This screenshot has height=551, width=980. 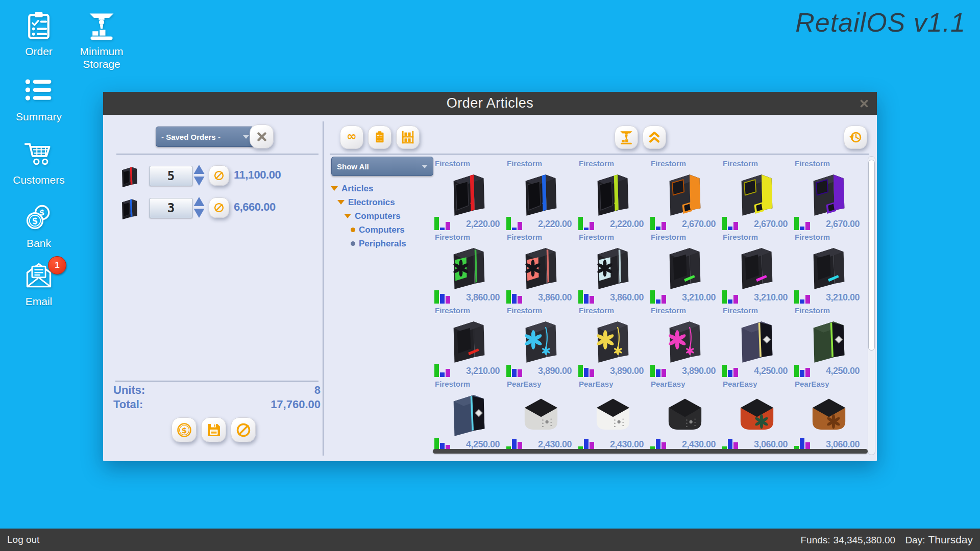 I want to click on product-price: 2,670.00, so click(x=771, y=224).